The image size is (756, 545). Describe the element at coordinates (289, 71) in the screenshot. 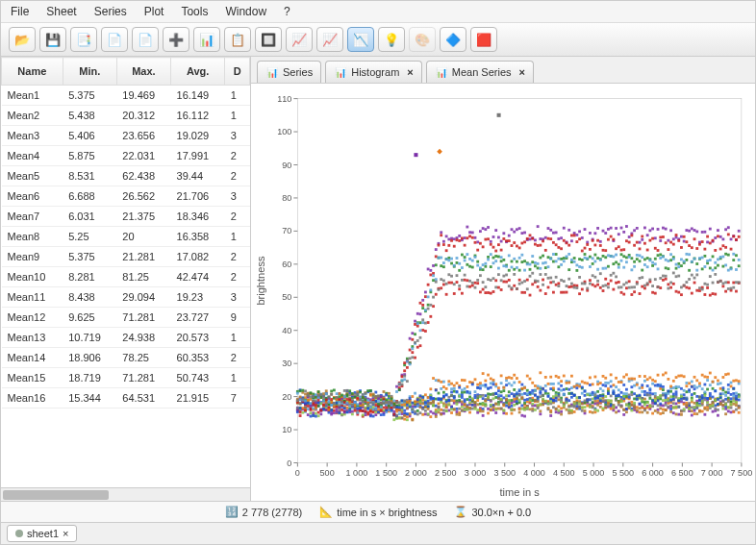

I see `tab-series: 📊Series` at that location.